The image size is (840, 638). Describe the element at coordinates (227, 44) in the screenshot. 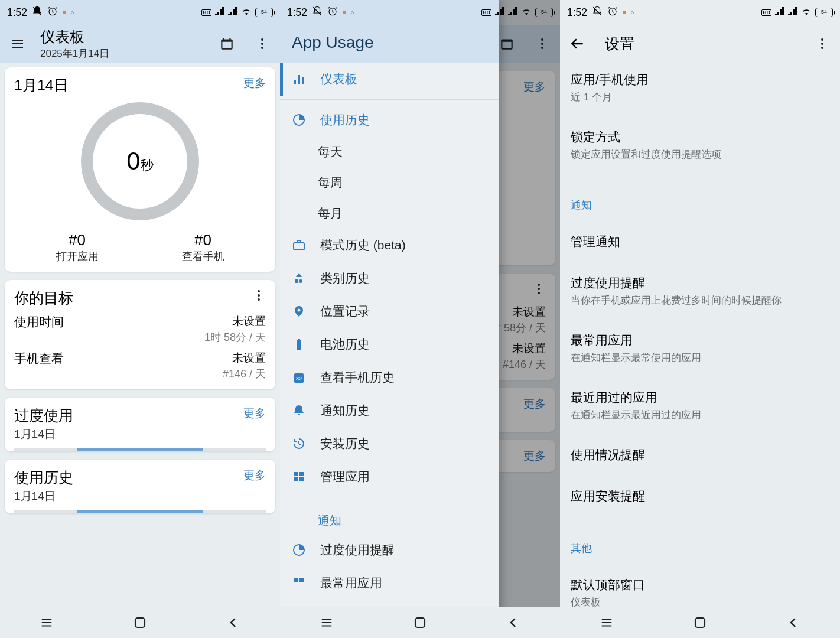

I see `calendar-button` at that location.